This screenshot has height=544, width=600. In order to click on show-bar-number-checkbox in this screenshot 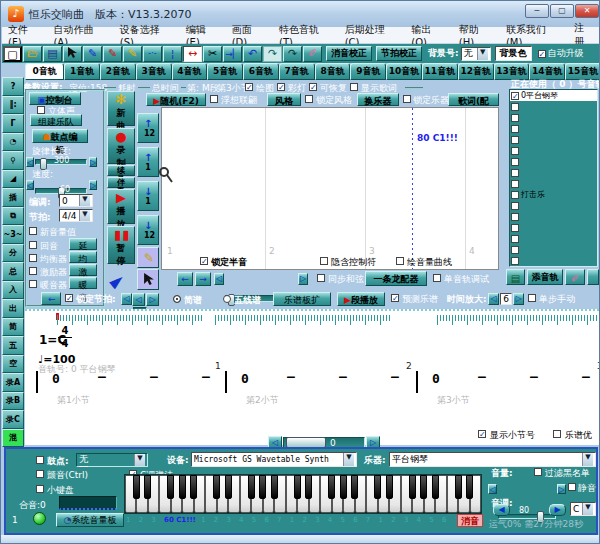, I will do `click(482, 434)`.